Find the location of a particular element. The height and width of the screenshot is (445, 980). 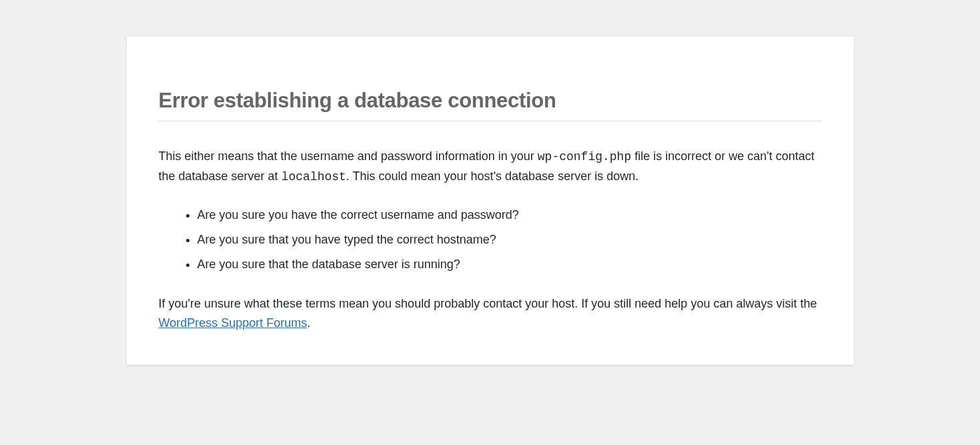

support-forums-link: WordPress Support Forums is located at coordinates (233, 323).